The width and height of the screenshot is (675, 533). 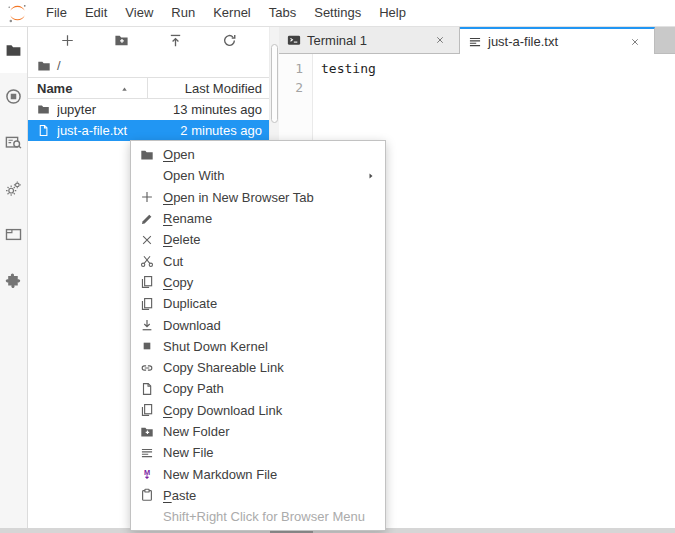 What do you see at coordinates (178, 282) in the screenshot?
I see `menu-item-label: Copy` at bounding box center [178, 282].